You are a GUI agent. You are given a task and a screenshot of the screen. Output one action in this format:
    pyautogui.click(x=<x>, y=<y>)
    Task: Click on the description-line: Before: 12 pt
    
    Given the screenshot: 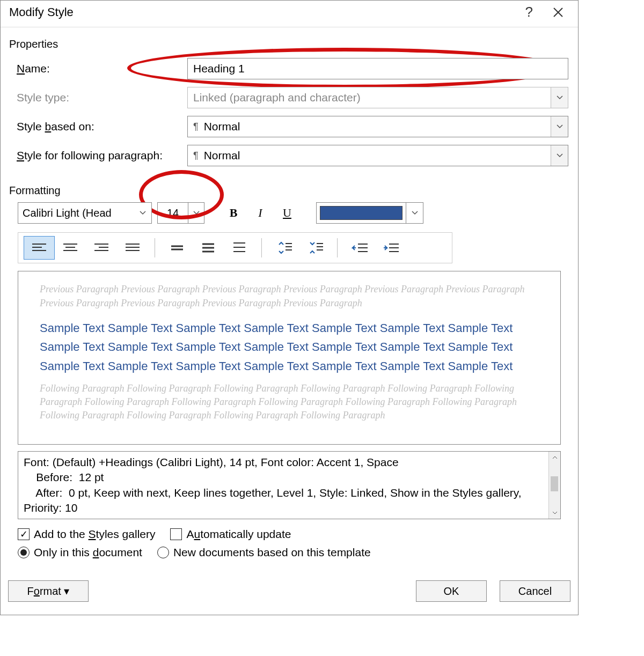 What is the action you would take?
    pyautogui.click(x=284, y=477)
    